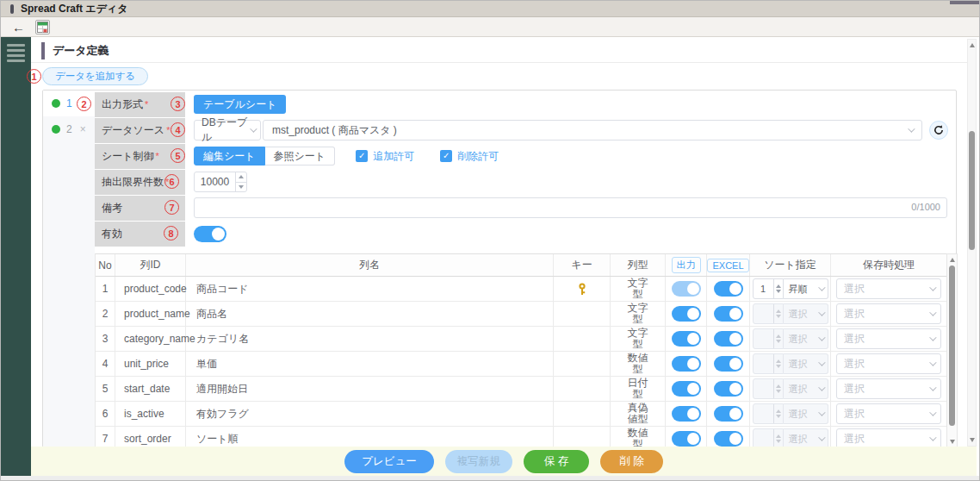 Image resolution: width=980 pixels, height=481 pixels. What do you see at coordinates (69, 103) in the screenshot?
I see `definition-item-label: 1` at bounding box center [69, 103].